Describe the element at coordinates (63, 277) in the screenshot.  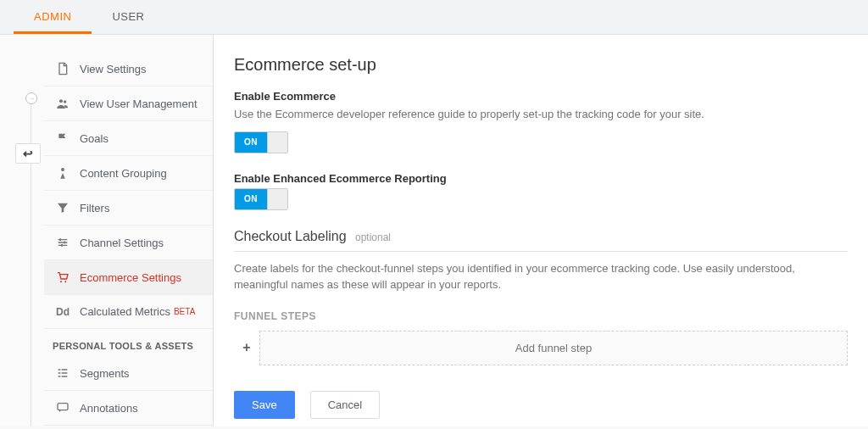
I see `cart-icon` at that location.